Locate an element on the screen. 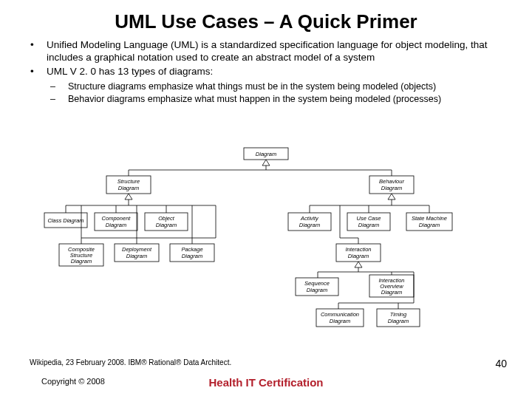 Image resolution: width=532 pixels, height=399 pixels. node-interaction-l1: Interaction is located at coordinates (358, 250).